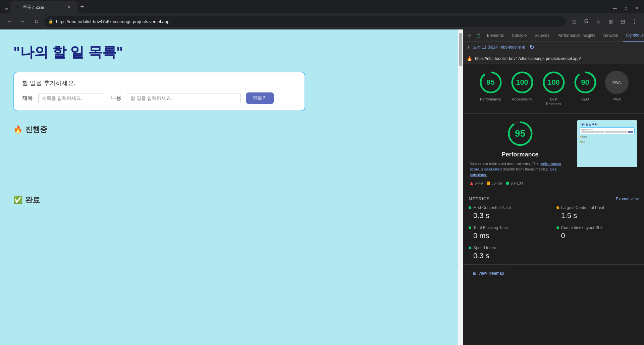 Image resolution: width=644 pixels, height=345 pixels. Describe the element at coordinates (576, 36) in the screenshot. I see `devtools-tab-perf-insights: Performance insights` at that location.